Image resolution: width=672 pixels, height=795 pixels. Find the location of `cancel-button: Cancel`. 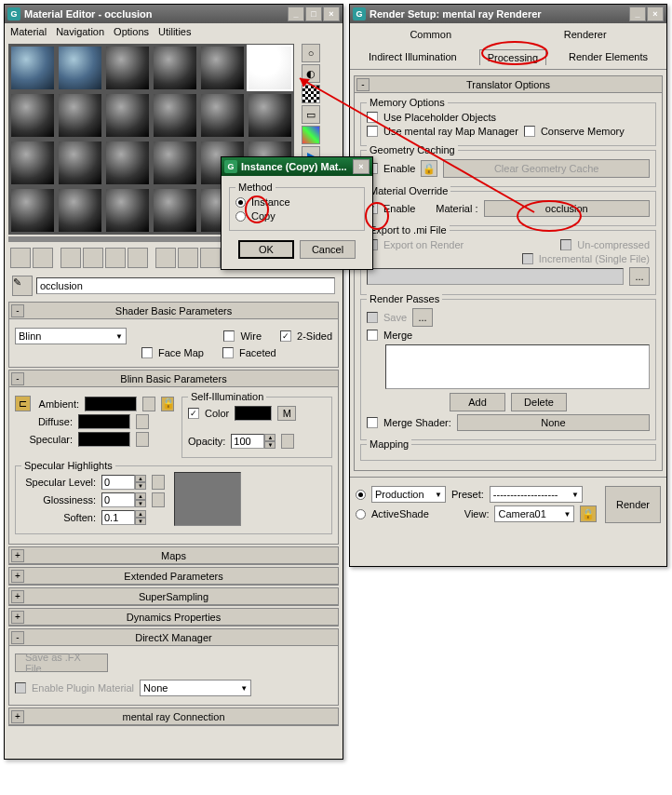

cancel-button: Cancel is located at coordinates (328, 249).